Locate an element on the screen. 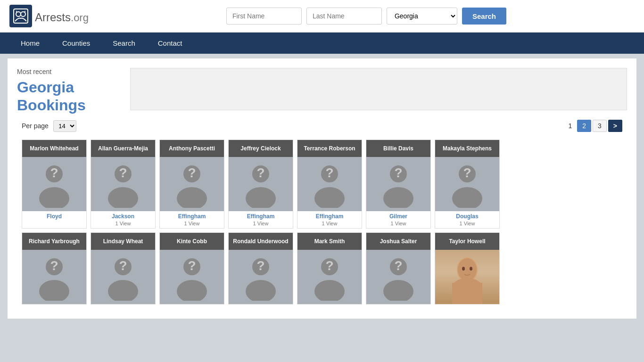 This screenshot has width=644, height=362. site-header: Arrests.org Georgia Alabama Florida Tenn… is located at coordinates (322, 16).